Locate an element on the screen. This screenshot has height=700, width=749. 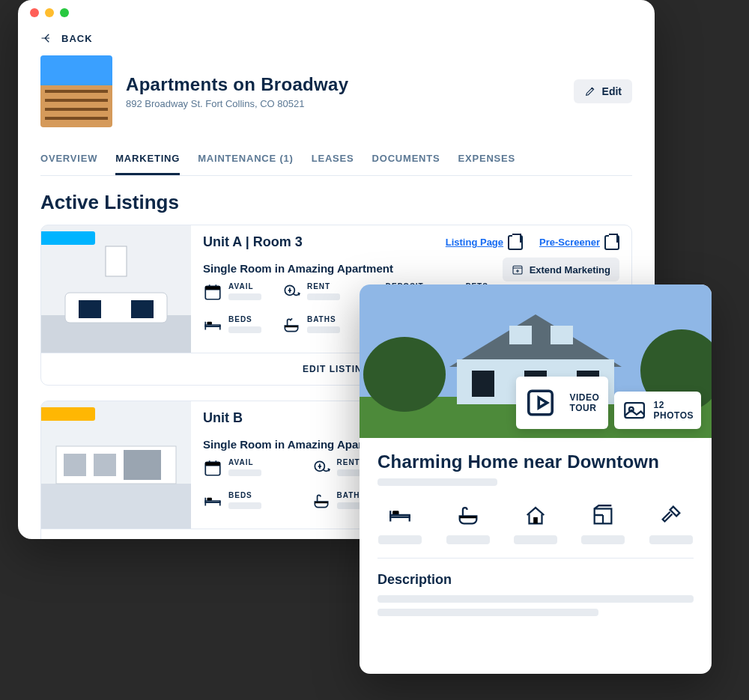
extend-marketing-button: Extend Marketing is located at coordinates (561, 270).